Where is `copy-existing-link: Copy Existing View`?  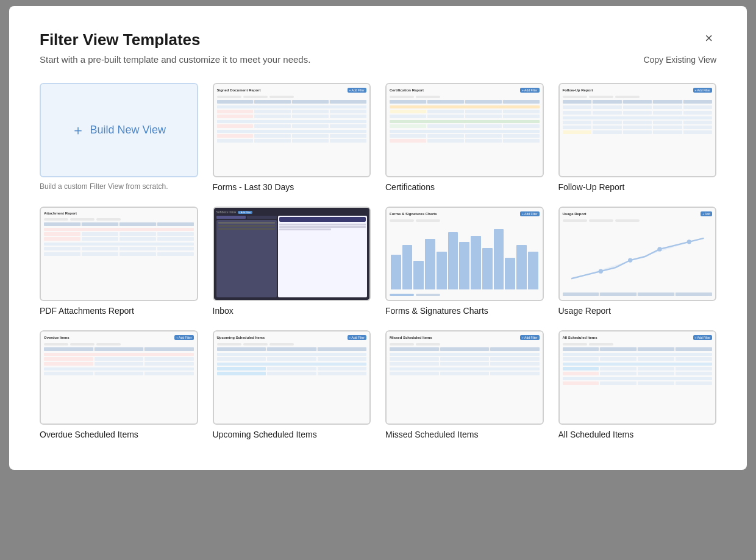 copy-existing-link: Copy Existing View is located at coordinates (680, 60).